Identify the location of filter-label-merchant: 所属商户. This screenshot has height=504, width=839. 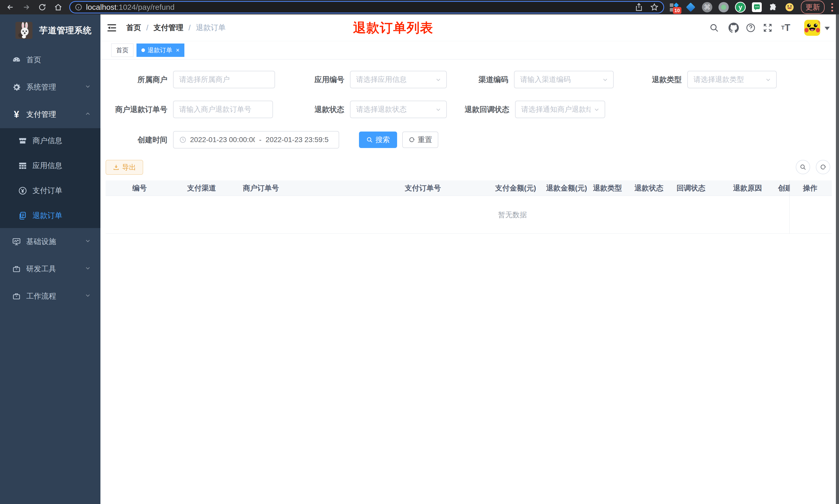
(116, 79).